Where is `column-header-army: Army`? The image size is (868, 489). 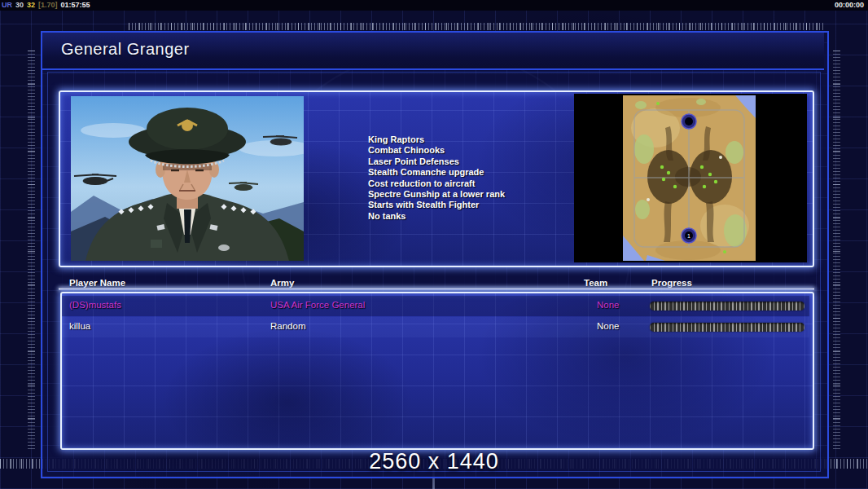 column-header-army: Army is located at coordinates (282, 283).